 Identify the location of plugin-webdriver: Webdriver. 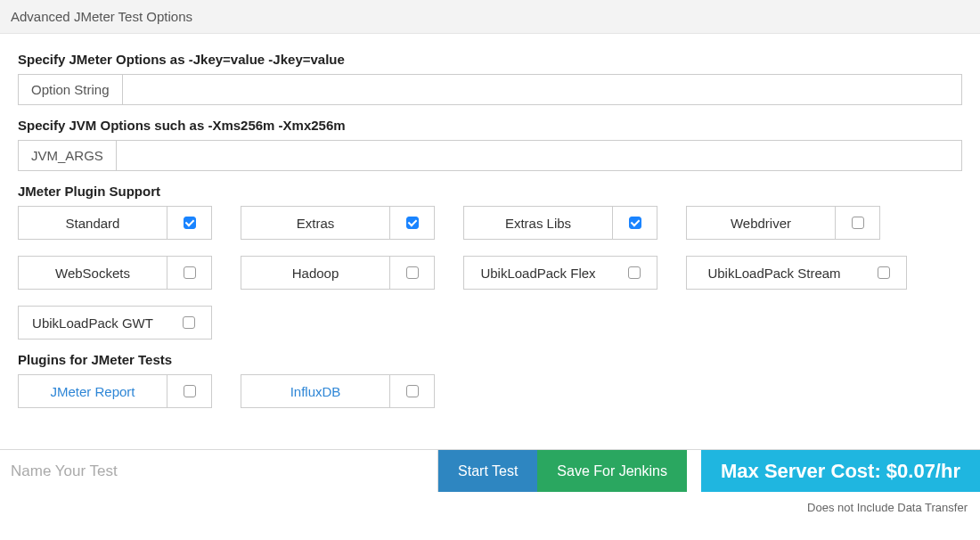
(783, 223).